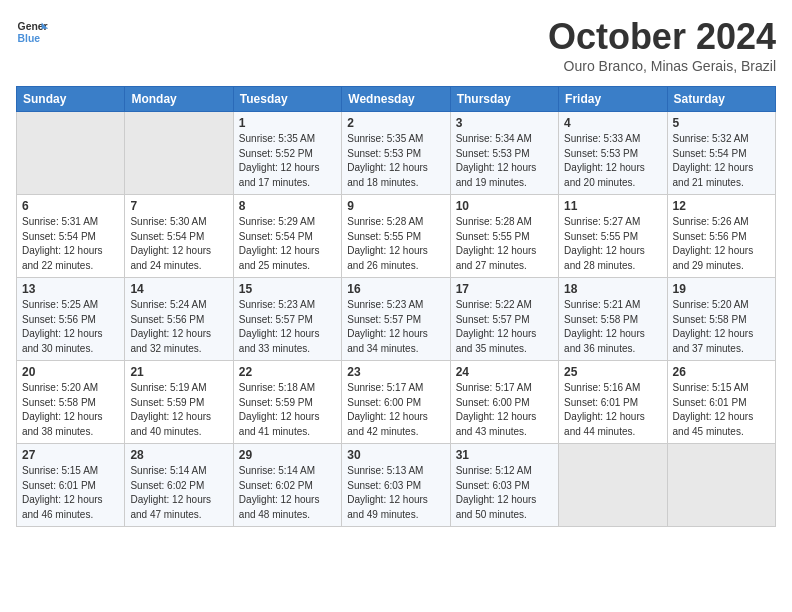 The image size is (792, 612). I want to click on calendar-day-cell: 3Sunrise: 5:34 AM Sunset: 5:53 PM Daylig…, so click(504, 154).